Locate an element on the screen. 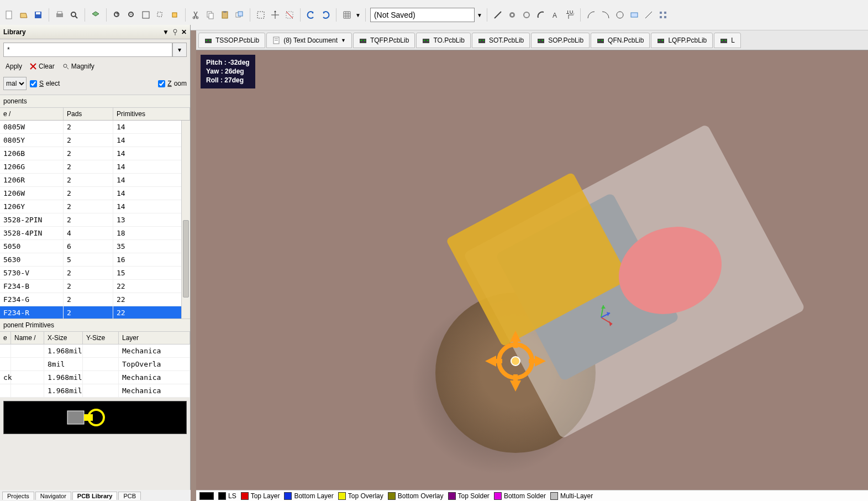 The width and height of the screenshot is (868, 501). layers-icon is located at coordinates (96, 15).